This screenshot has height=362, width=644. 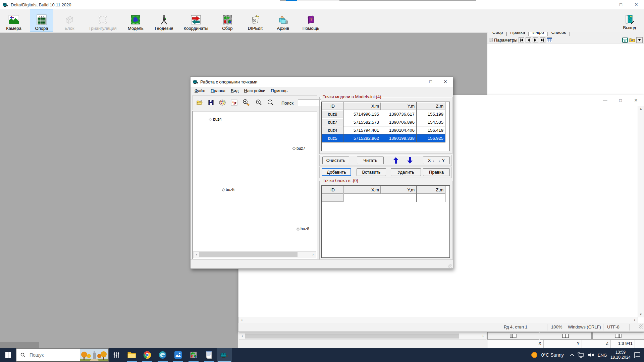 What do you see at coordinates (641, 314) in the screenshot?
I see `scroll-down-icon: ▼` at bounding box center [641, 314].